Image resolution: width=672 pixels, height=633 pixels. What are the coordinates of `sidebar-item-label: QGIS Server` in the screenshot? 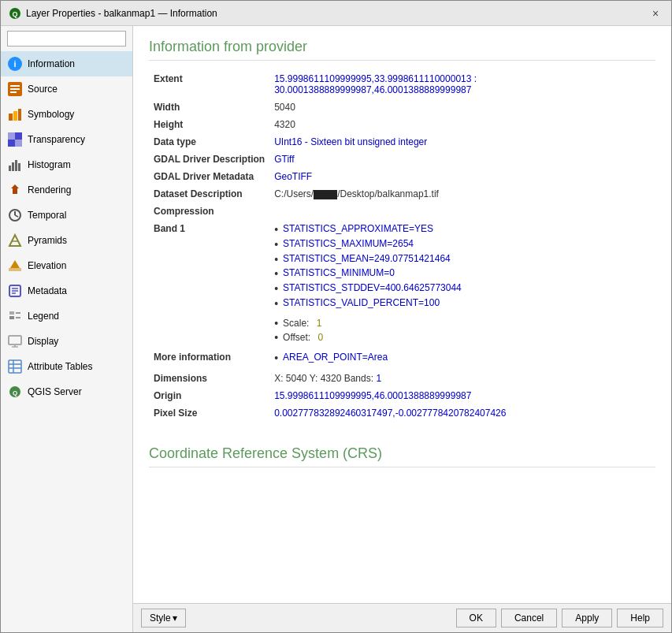 It's located at (55, 392).